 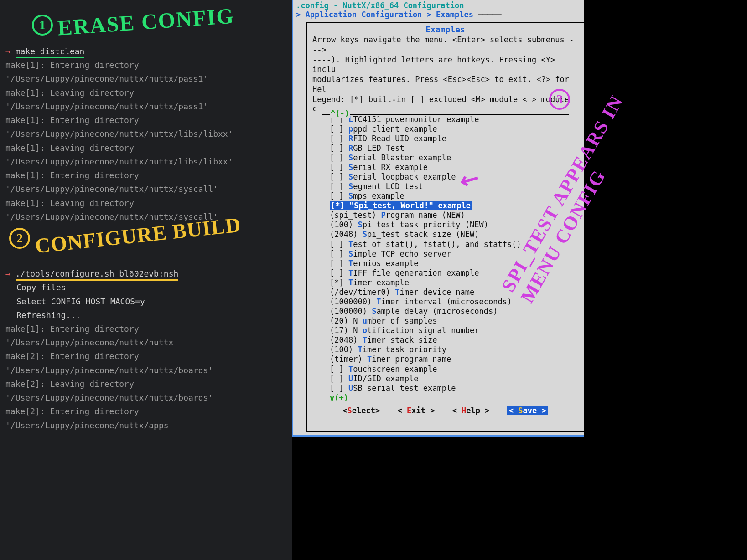 What do you see at coordinates (445, 177) in the screenshot?
I see `menu-option: [ ] Serial loopback example` at bounding box center [445, 177].